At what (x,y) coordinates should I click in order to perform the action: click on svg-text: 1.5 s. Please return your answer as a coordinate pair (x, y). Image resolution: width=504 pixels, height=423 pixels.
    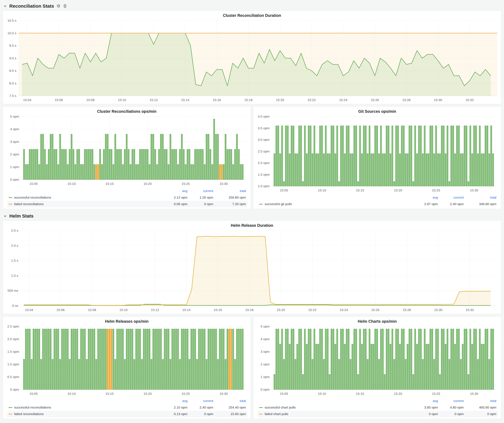
    Looking at the image, I should click on (15, 260).